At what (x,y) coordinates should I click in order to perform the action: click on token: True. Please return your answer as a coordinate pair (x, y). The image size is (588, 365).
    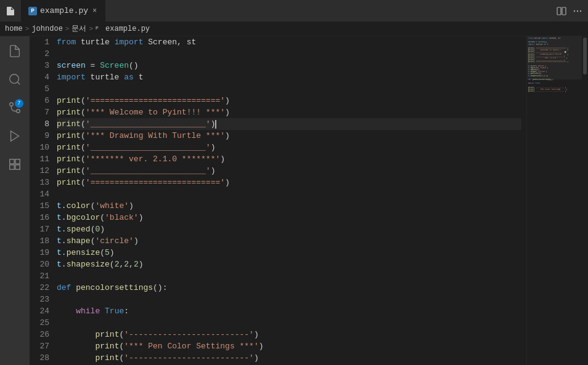
    Looking at the image, I should click on (115, 311).